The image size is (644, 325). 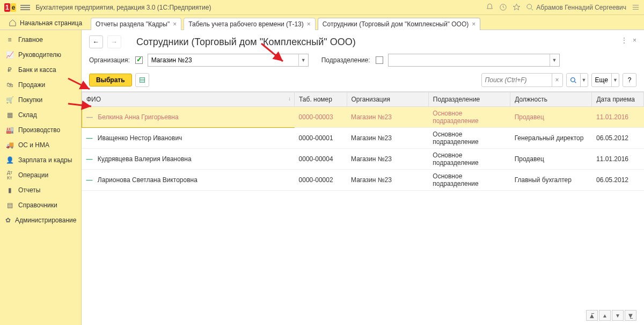 I want to click on table-row: Иващенко Нестор Иванович0000-00001Магази…, so click(x=363, y=139).